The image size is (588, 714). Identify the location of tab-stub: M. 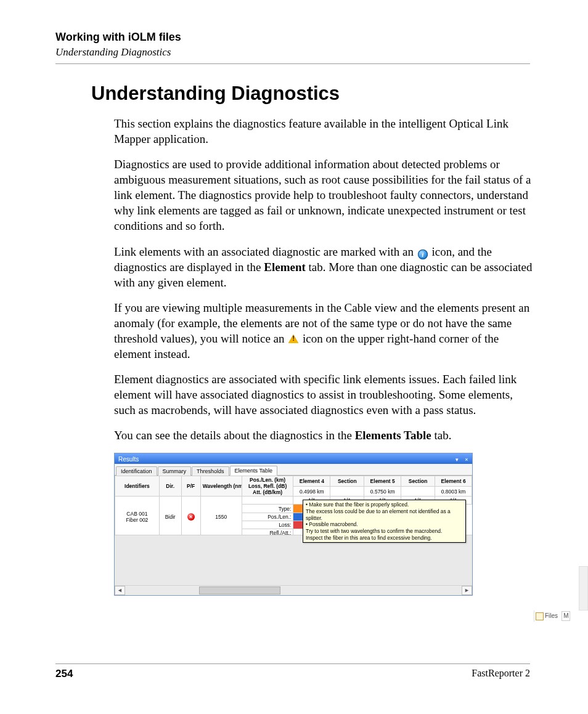
(566, 616).